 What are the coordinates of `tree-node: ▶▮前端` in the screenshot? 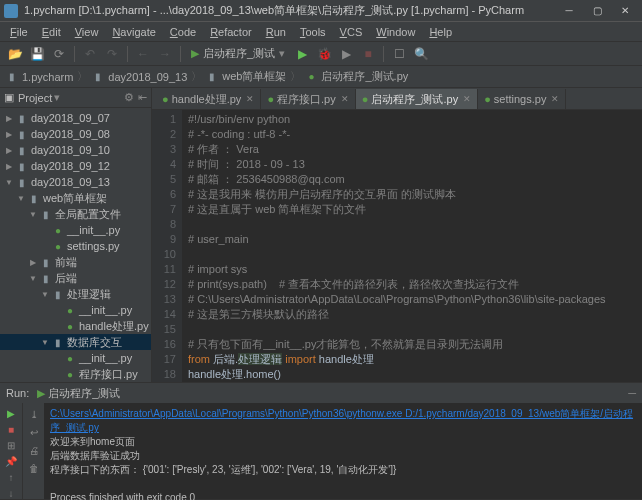 It's located at (76, 262).